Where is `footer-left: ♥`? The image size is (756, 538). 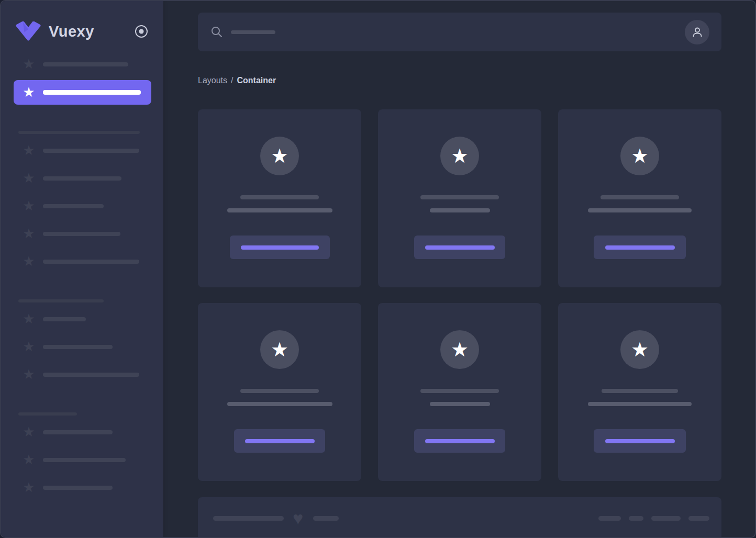
footer-left: ♥ is located at coordinates (276, 518).